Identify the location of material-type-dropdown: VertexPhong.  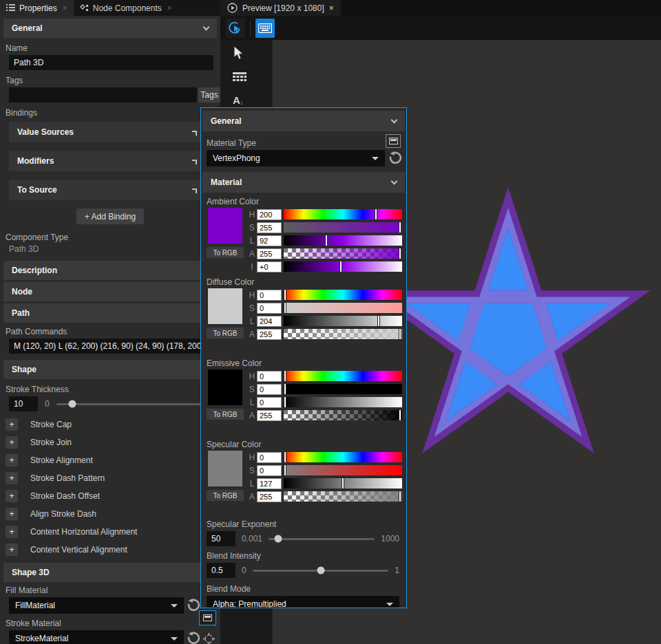
(296, 158).